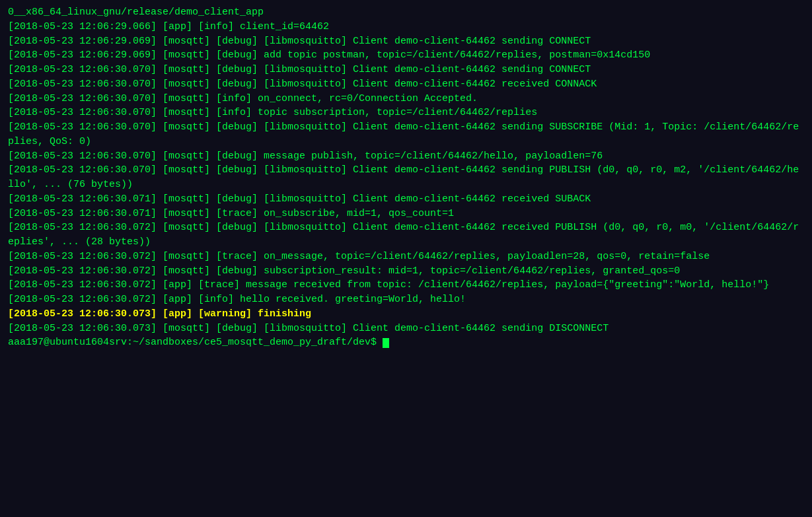  I want to click on terminal-line: [2018-05-23 12:06:29.066] [app] [info] c…, so click(406, 27).